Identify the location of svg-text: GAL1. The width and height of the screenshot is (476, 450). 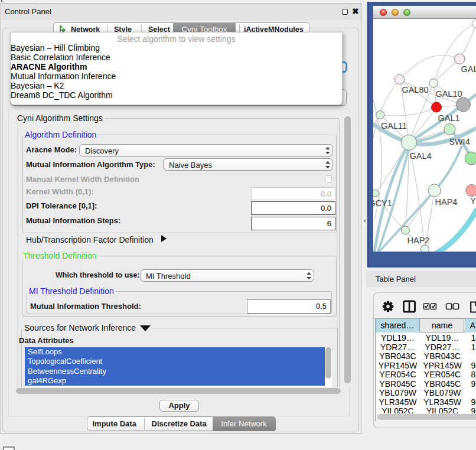
(449, 118).